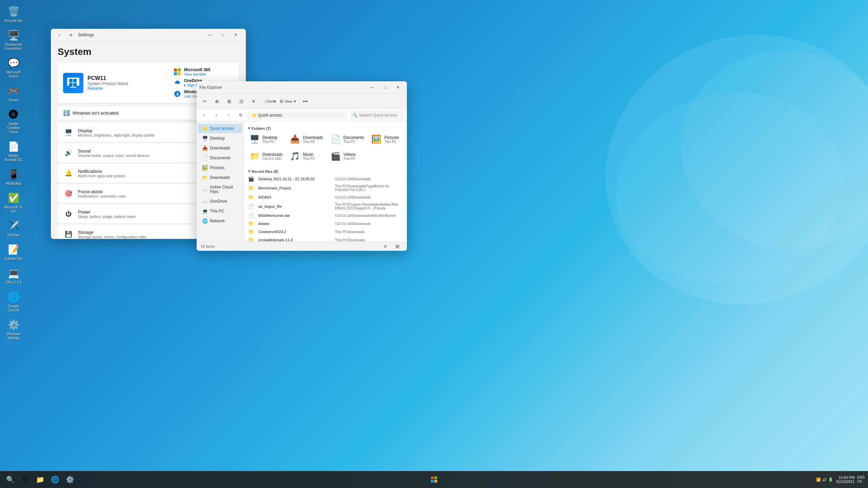  I want to click on desktop-icon-adobe-acrobat: 📄Adobe Acrobat DC, so click(14, 151).